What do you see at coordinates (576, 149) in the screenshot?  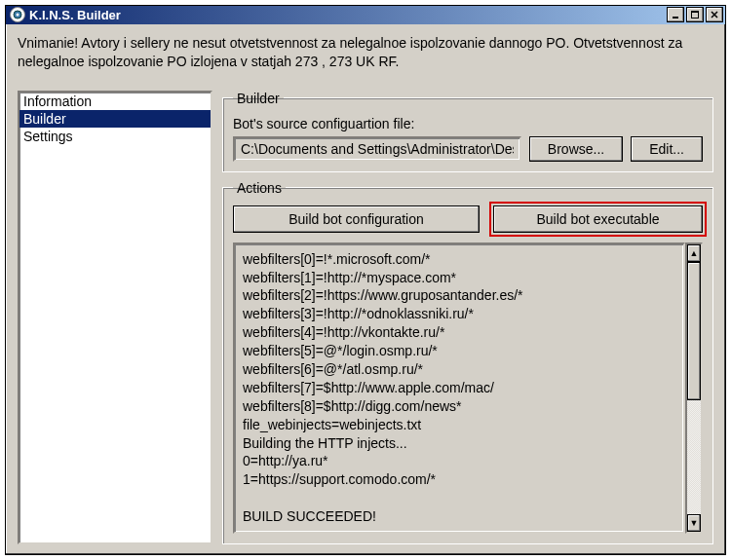 I see `browse-button: Browse...` at bounding box center [576, 149].